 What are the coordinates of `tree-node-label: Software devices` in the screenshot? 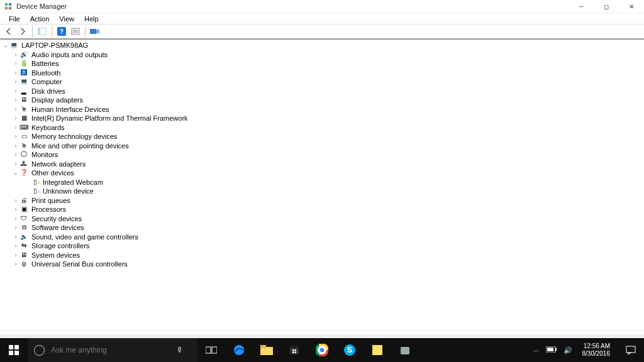 It's located at (58, 228).